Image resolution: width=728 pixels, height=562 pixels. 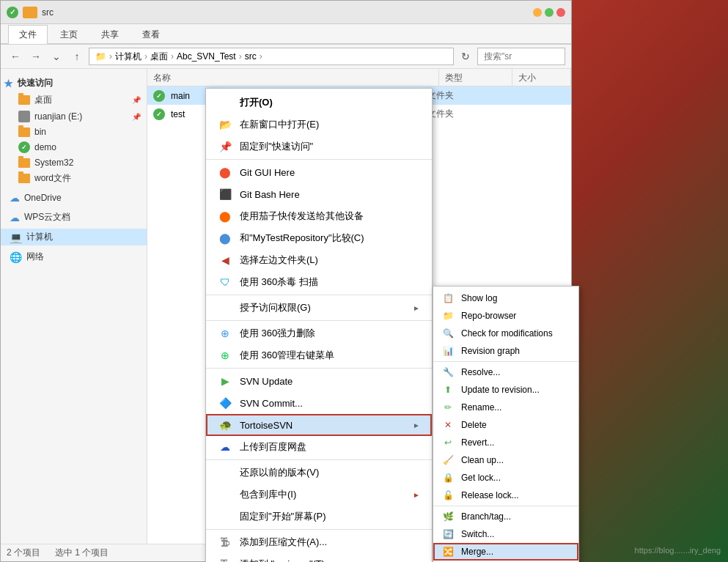 I want to click on pc-icon: 💻, so click(x=16, y=237).